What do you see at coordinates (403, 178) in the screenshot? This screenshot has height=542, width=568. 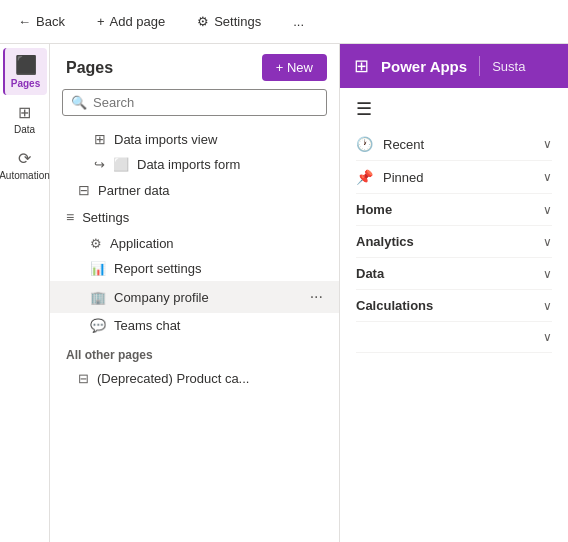 I see `pinned-label: Pinned` at bounding box center [403, 178].